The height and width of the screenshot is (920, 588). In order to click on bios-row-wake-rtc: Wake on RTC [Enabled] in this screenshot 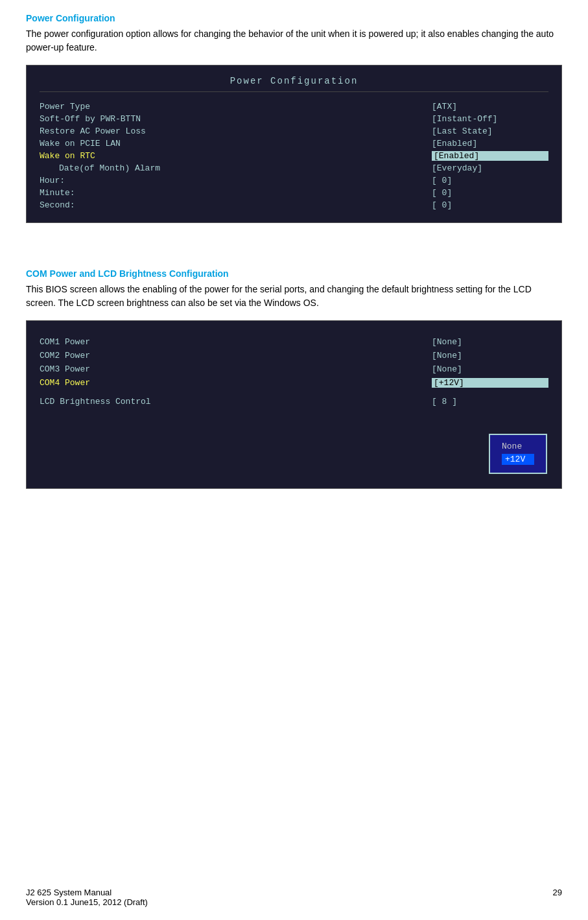, I will do `click(294, 156)`.